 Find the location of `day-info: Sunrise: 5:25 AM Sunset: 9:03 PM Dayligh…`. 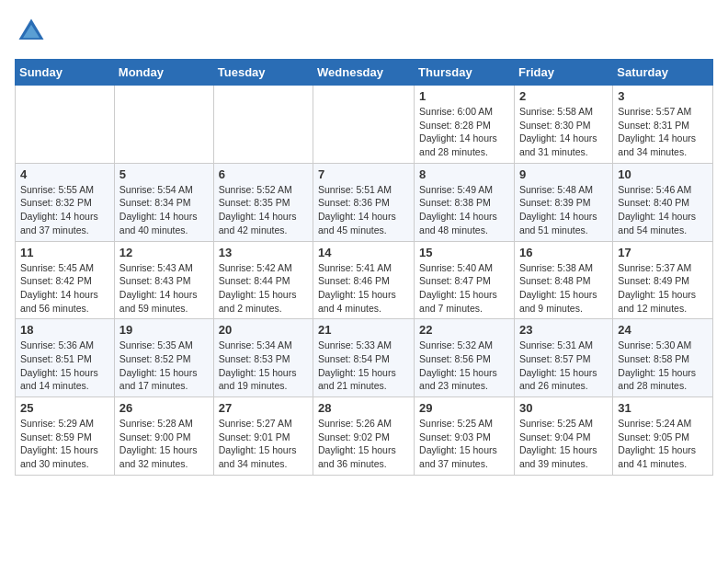

day-info: Sunrise: 5:25 AM Sunset: 9:03 PM Dayligh… is located at coordinates (464, 443).